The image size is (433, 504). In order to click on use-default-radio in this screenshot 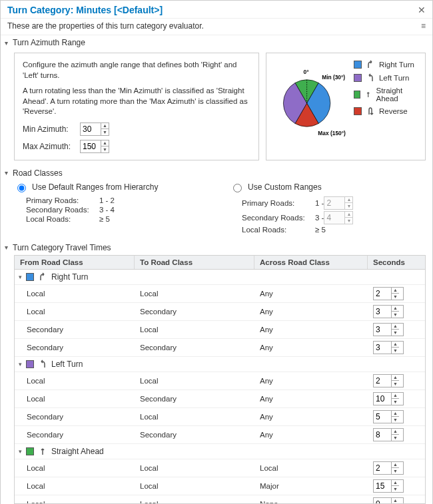, I will do `click(21, 188)`.